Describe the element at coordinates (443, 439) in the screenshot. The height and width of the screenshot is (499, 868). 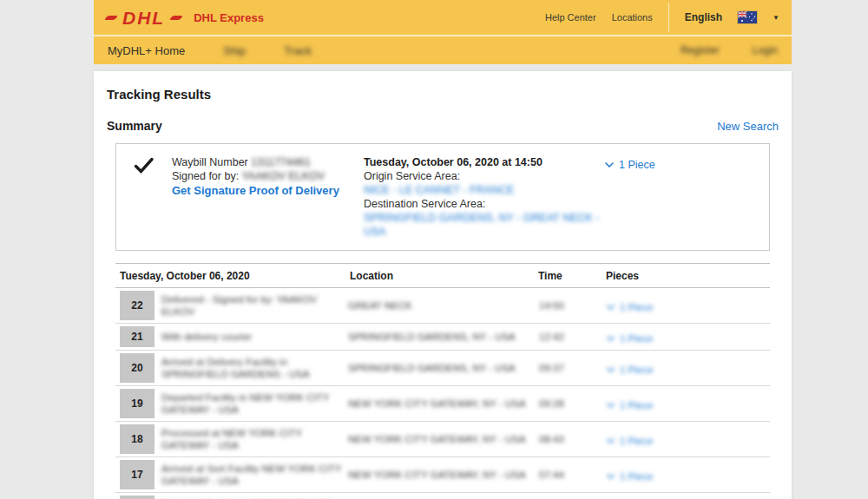
I see `table-row: 18 Processed at NEW YORK CITY GATEWAY - …` at that location.